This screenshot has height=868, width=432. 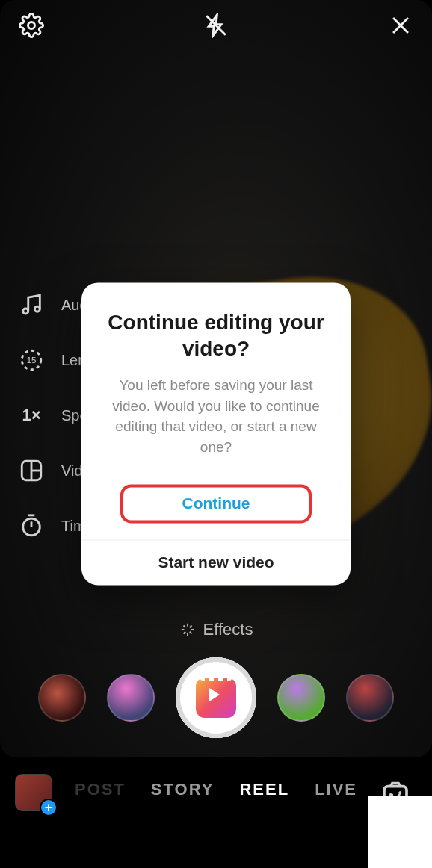 I want to click on settings-icon, so click(x=31, y=25).